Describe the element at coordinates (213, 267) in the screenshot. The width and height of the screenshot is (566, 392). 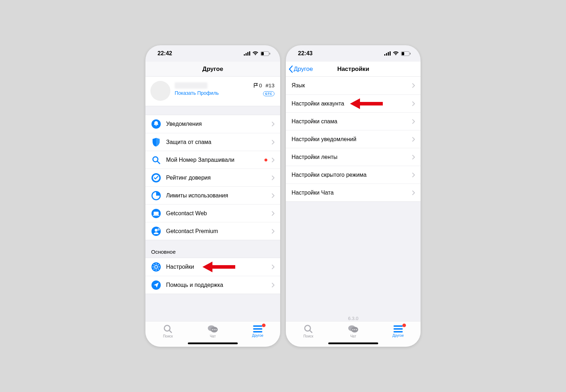
I see `row-settings: Настройки` at that location.